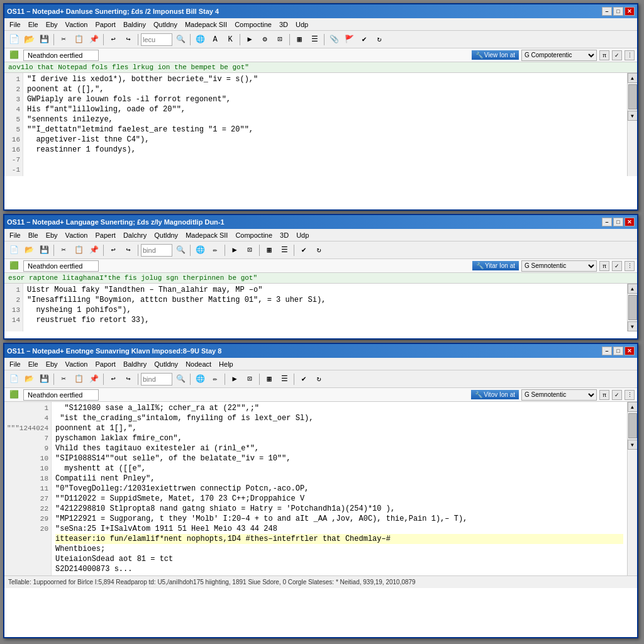 The width and height of the screenshot is (644, 644). I want to click on w2-zoom: 🌐, so click(200, 250).